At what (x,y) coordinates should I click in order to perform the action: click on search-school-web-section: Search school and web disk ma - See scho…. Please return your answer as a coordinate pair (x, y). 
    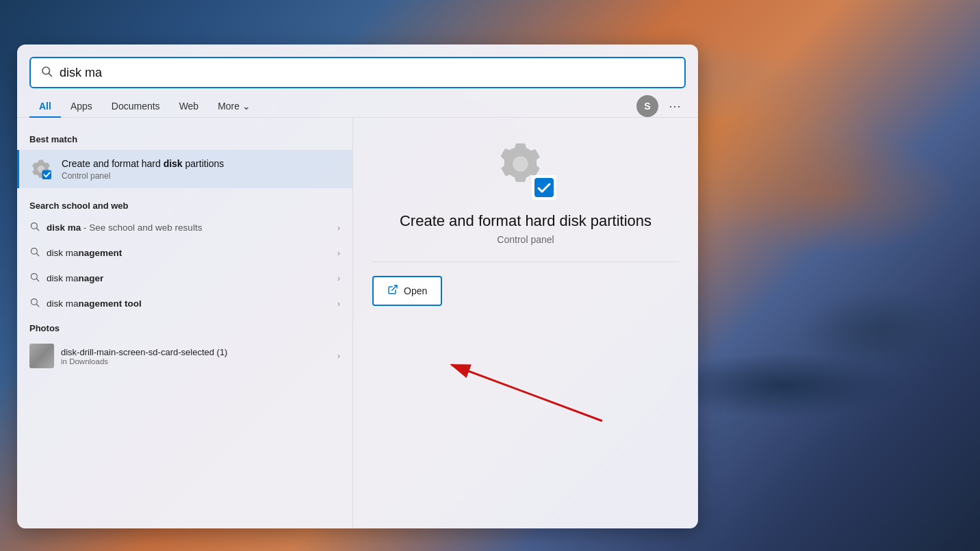
    Looking at the image, I should click on (185, 256).